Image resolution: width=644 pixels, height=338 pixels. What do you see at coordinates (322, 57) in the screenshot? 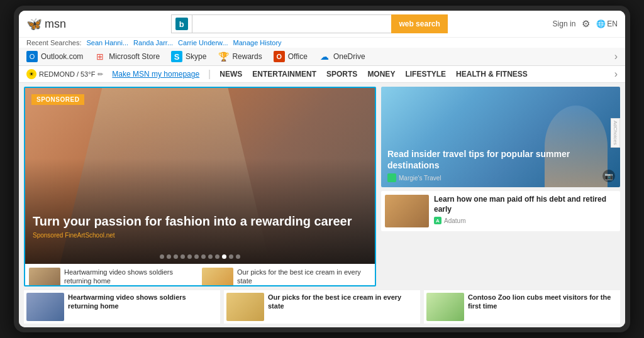
I see `quick-links-bar: O Outlook.com ⊞ Microsoft Store S Skype …` at bounding box center [322, 57].